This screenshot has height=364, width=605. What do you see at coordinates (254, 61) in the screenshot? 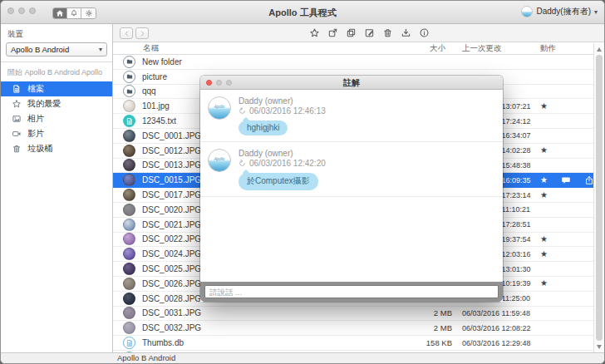
I see `file-name-cell: New folder` at bounding box center [254, 61].